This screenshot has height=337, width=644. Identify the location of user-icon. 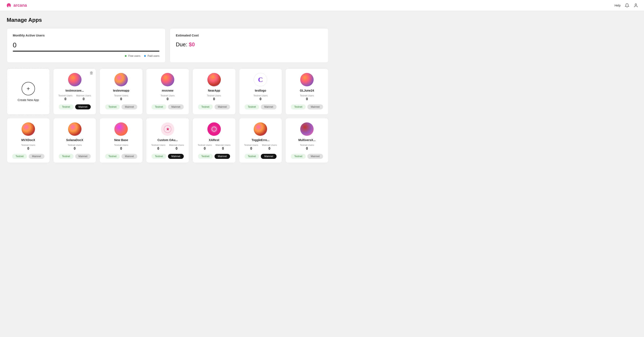
(636, 6).